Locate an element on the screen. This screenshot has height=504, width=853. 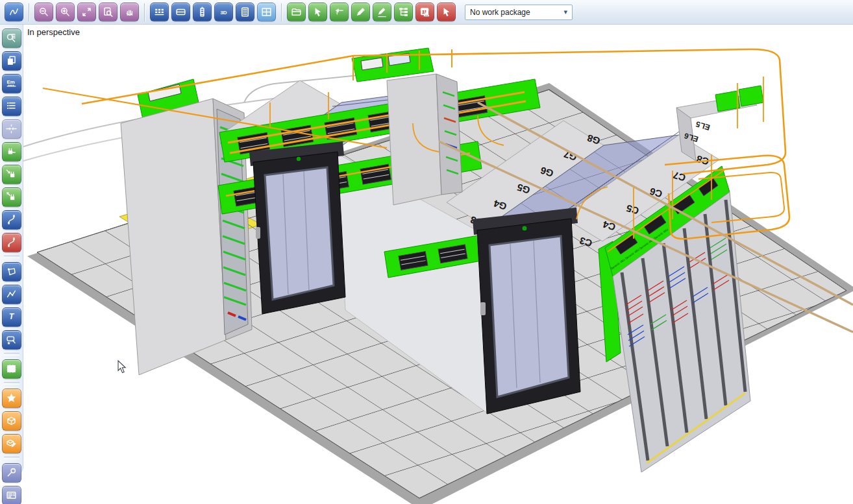
expand-arrows-icon is located at coordinates (87, 12).